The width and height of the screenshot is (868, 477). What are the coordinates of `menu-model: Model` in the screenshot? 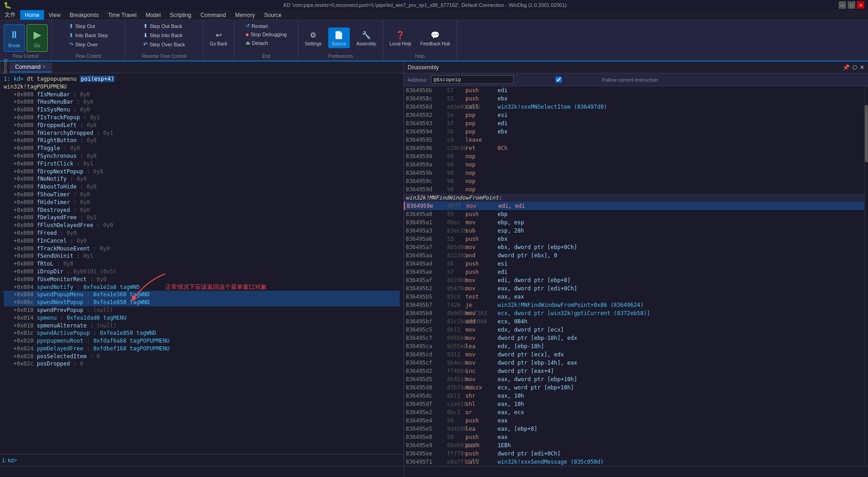 It's located at (153, 15).